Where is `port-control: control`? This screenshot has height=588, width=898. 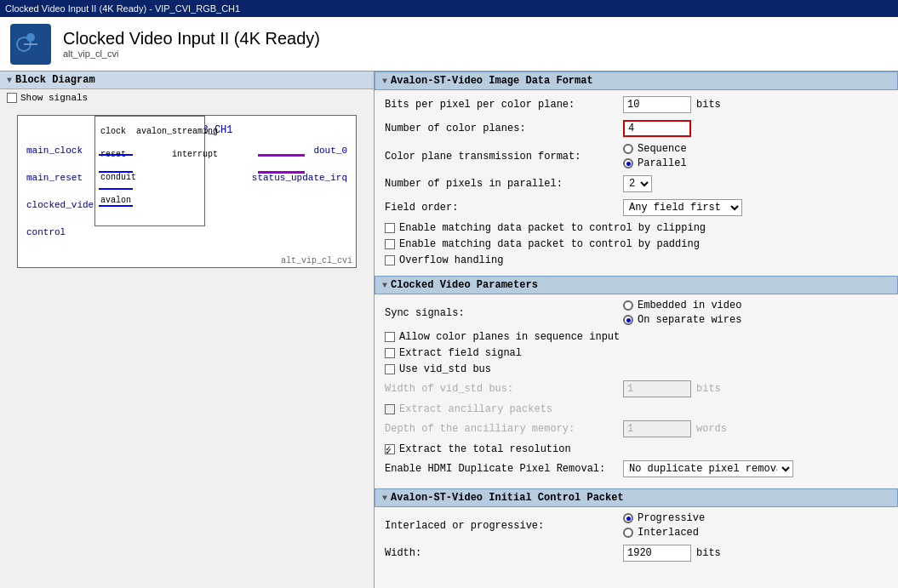
port-control: control is located at coordinates (63, 232).